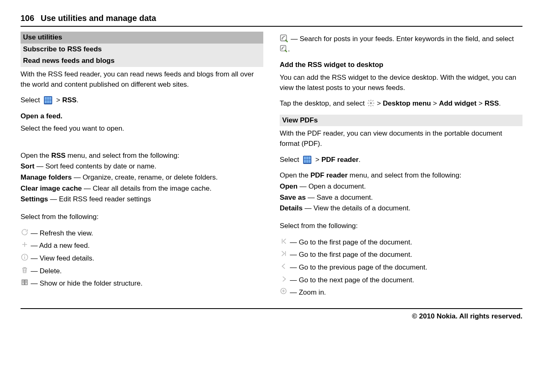  I want to click on row-zoom-in: — Zoom in., so click(401, 293).